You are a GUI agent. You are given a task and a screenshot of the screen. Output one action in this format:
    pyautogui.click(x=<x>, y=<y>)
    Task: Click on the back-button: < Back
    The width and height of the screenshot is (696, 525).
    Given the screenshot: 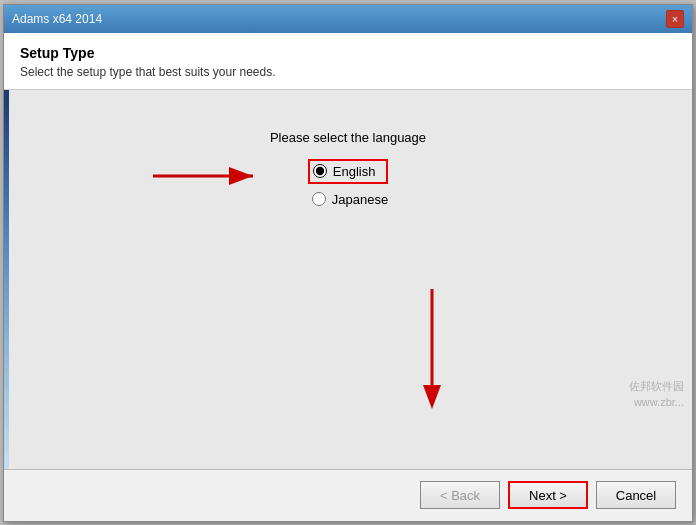 What is the action you would take?
    pyautogui.click(x=460, y=495)
    